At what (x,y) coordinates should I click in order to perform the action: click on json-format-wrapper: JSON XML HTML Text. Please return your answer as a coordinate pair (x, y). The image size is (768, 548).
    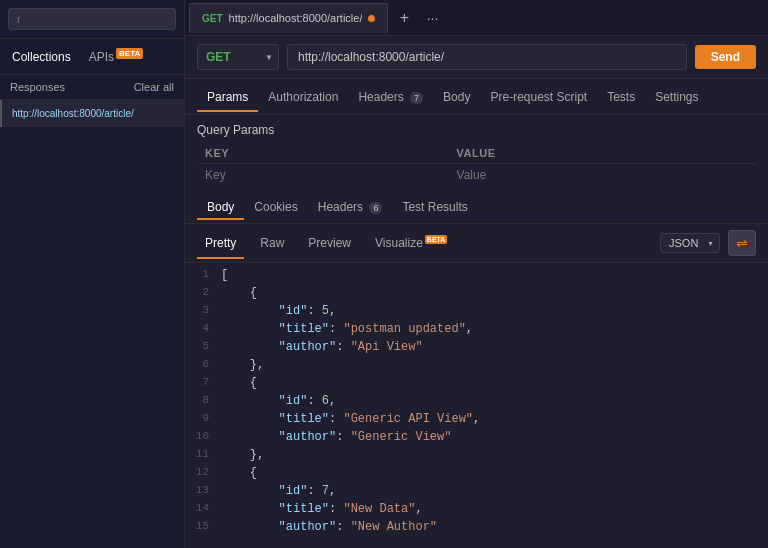
    Looking at the image, I should click on (690, 243).